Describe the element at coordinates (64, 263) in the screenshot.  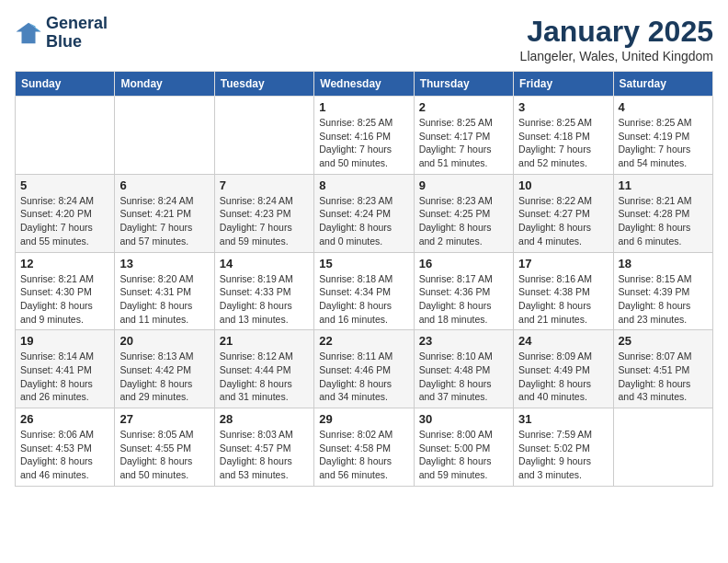
I see `day-number: 12` at that location.